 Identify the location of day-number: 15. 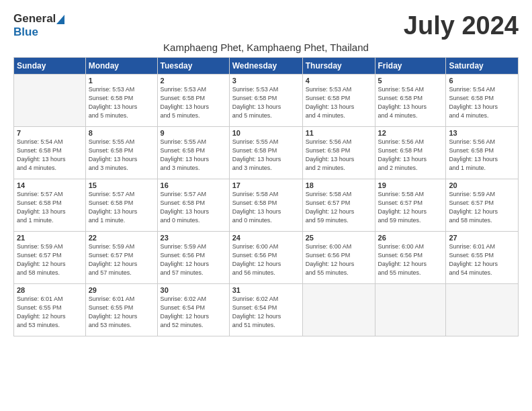
(122, 185).